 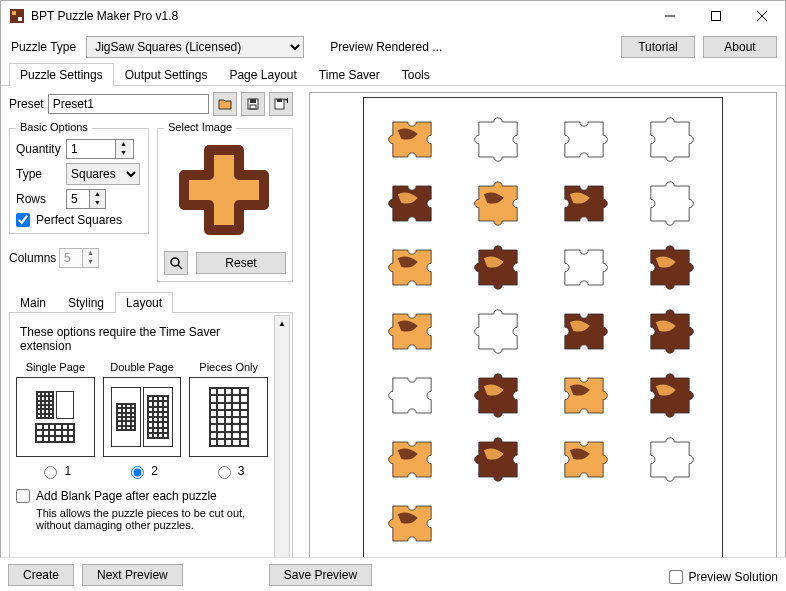 I want to click on subtab-main: Main, so click(x=33, y=302).